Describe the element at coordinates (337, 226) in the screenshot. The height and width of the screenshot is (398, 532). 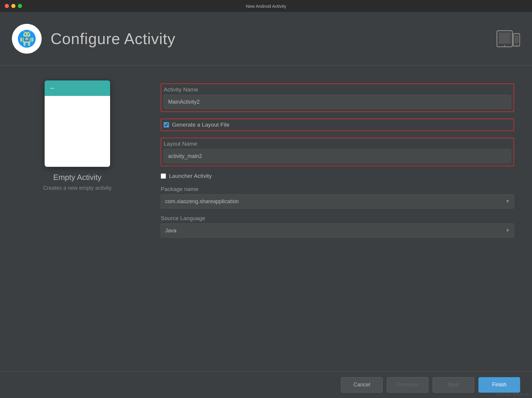
I see `source-language-form-group: Source Language Java Kotlin ▼` at that location.